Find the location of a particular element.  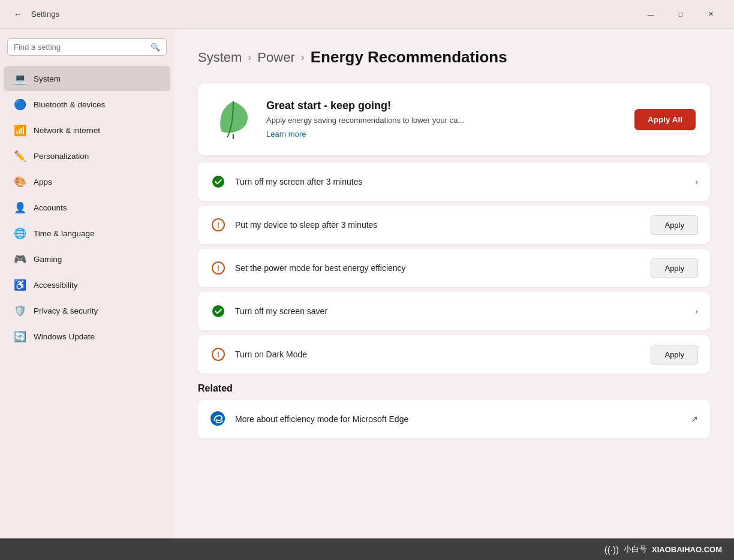

rec-row-screen-off: Turn off my screen after 3 minutes › is located at coordinates (454, 182).